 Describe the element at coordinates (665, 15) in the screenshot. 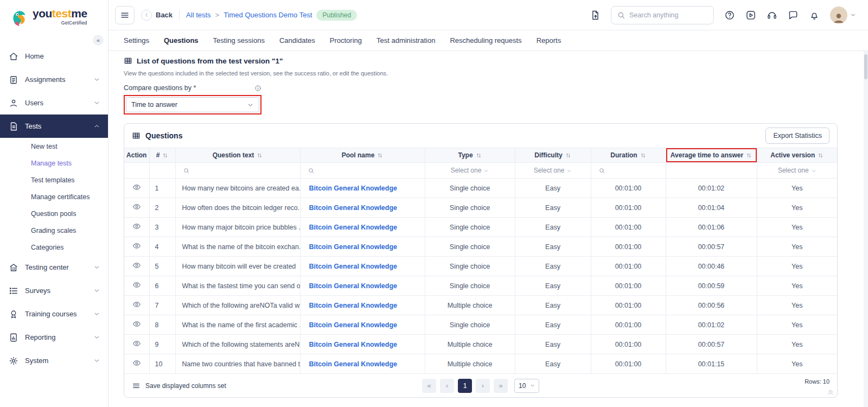

I see `search-input` at that location.